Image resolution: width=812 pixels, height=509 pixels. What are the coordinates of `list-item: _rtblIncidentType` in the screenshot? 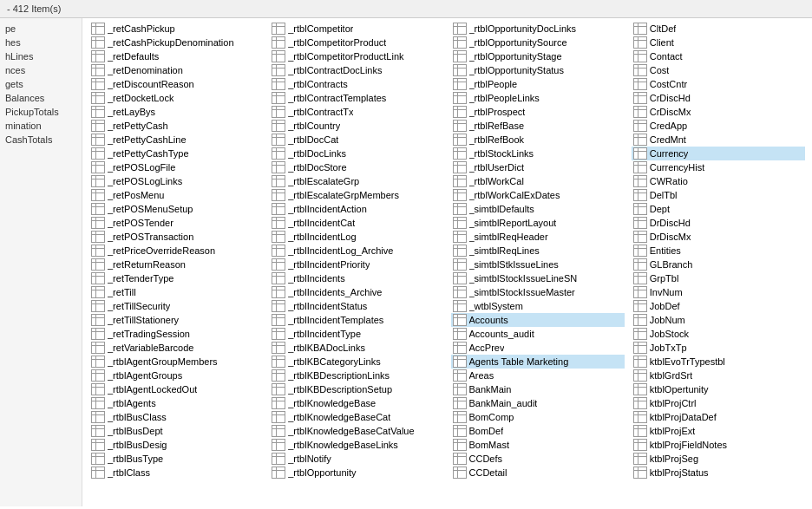 It's located at (357, 334).